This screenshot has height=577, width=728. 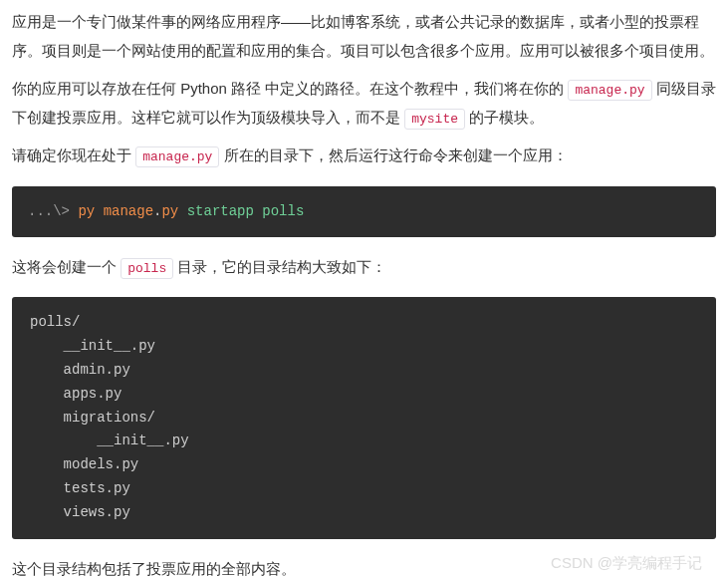 I want to click on command-code-block: ...\> py manage.py startapp polls, so click(x=364, y=211).